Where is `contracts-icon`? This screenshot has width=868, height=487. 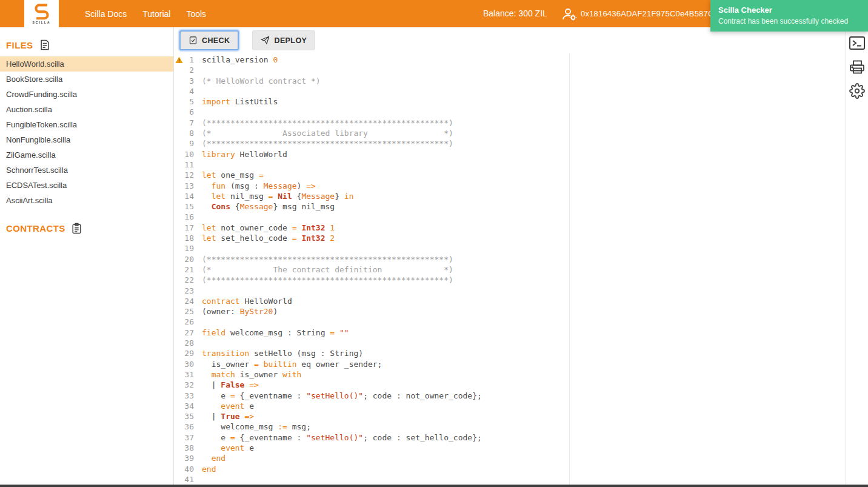 contracts-icon is located at coordinates (76, 228).